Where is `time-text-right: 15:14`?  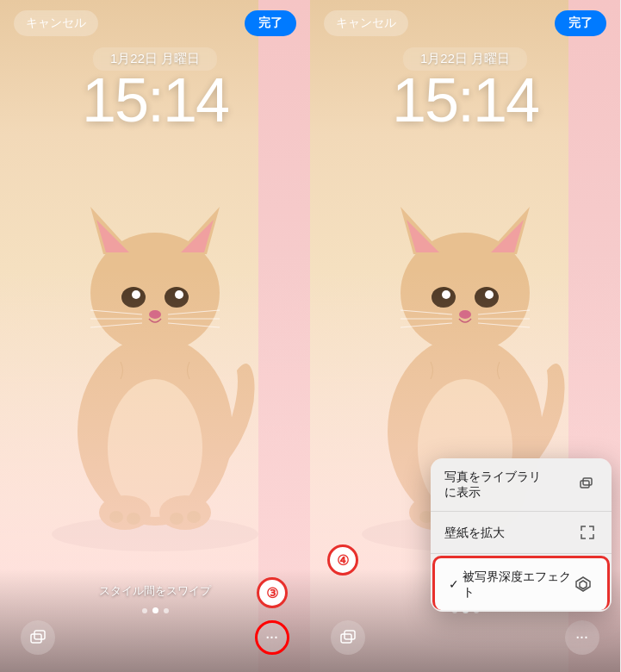
time-text-right: 15:14 is located at coordinates (465, 100).